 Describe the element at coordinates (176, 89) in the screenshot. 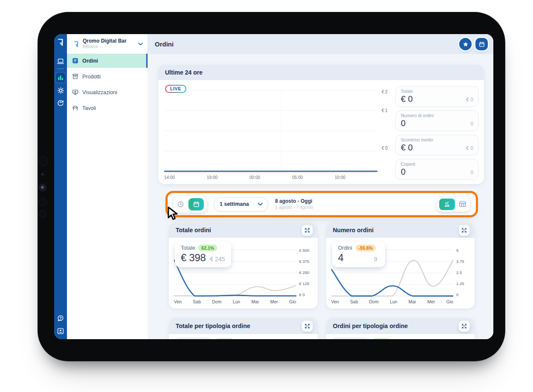

I see `live-badge-label: LIVE` at that location.